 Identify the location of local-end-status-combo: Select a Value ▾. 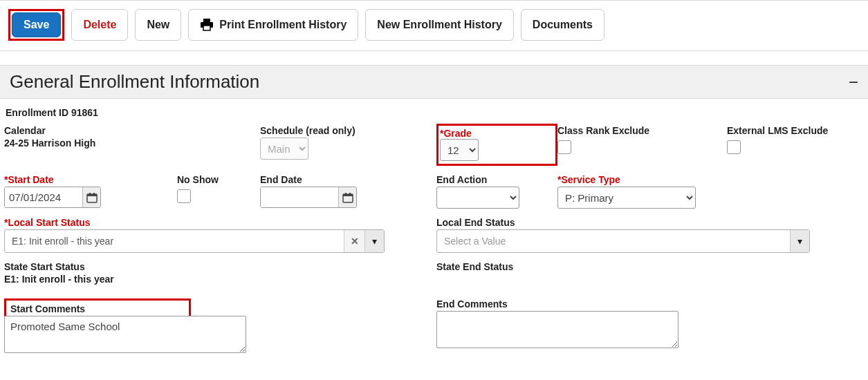
(623, 241).